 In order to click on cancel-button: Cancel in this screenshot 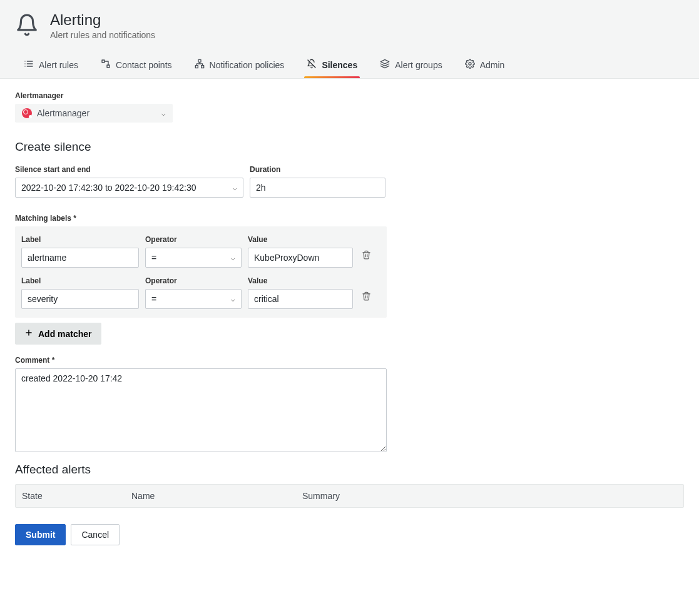, I will do `click(95, 535)`.